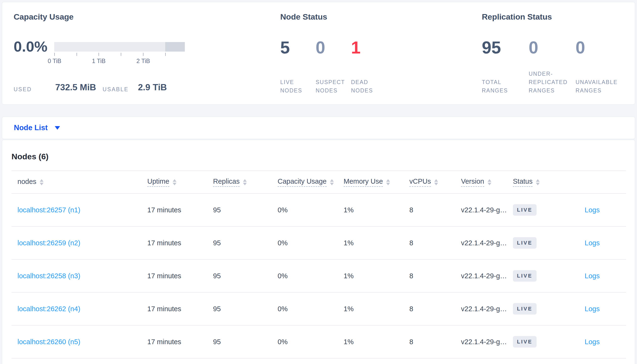  Describe the element at coordinates (552, 48) in the screenshot. I see `replication-status-values: 9500` at that location.